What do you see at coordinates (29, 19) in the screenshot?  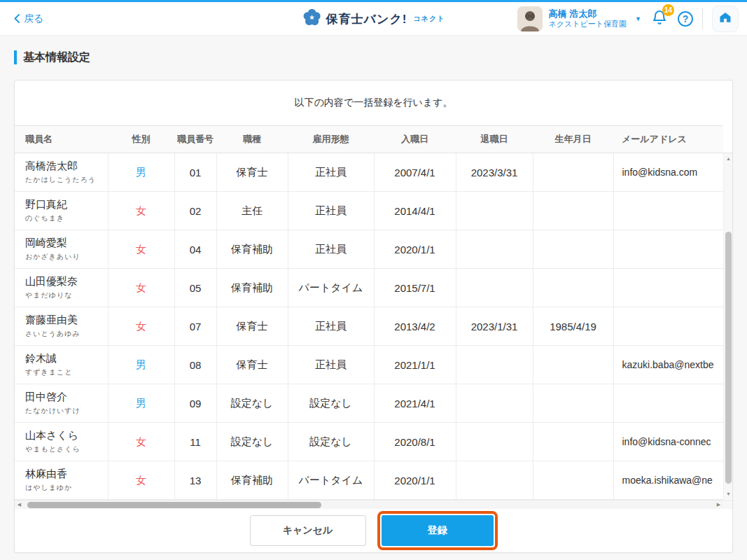 I see `back-link: 戻る` at bounding box center [29, 19].